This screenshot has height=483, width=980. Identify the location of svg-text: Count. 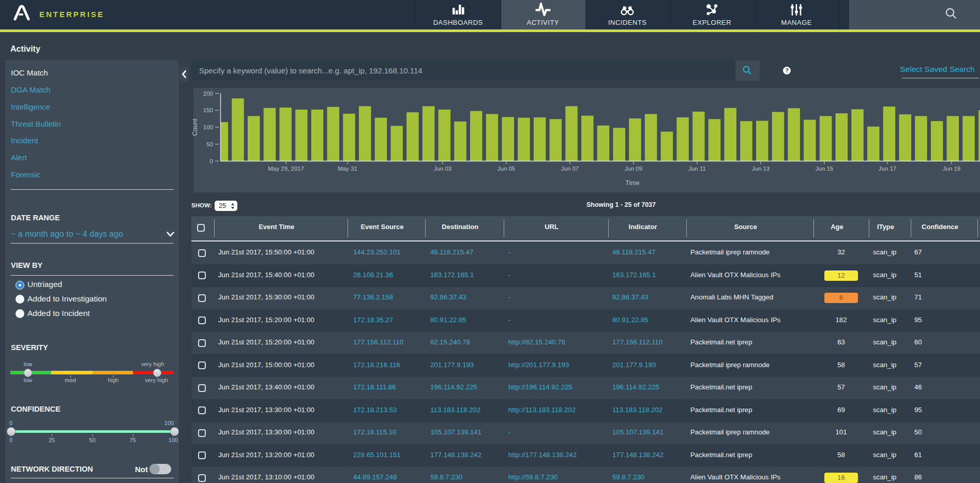
(195, 127).